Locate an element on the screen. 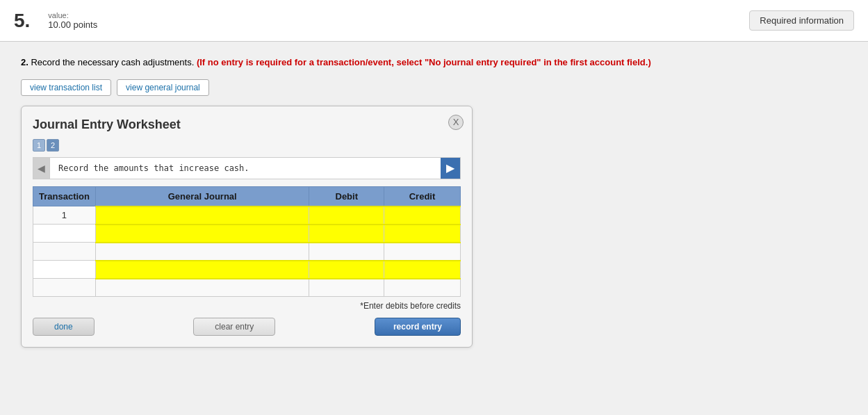  point-value: 10.00 points is located at coordinates (72, 25).